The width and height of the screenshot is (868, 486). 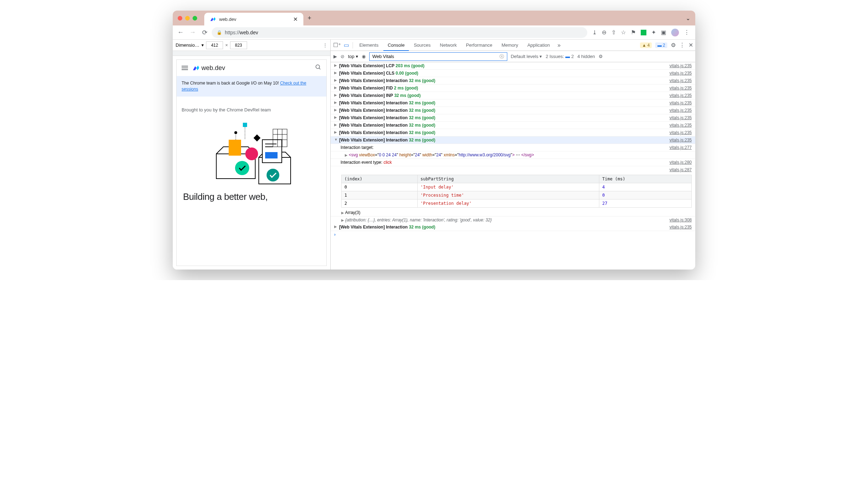 I want to click on close-window-icon, so click(x=180, y=18).